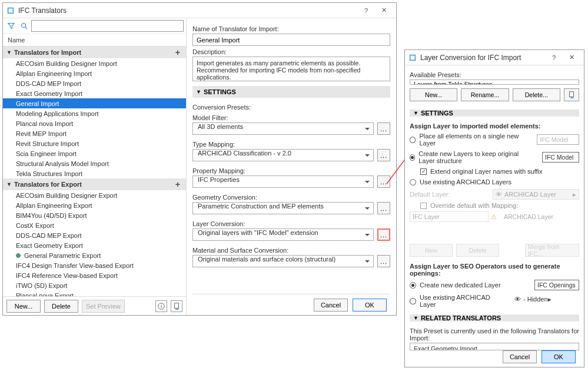 This screenshot has height=371, width=588. Describe the element at coordinates (94, 40) in the screenshot. I see `name-column-header: Name` at that location.